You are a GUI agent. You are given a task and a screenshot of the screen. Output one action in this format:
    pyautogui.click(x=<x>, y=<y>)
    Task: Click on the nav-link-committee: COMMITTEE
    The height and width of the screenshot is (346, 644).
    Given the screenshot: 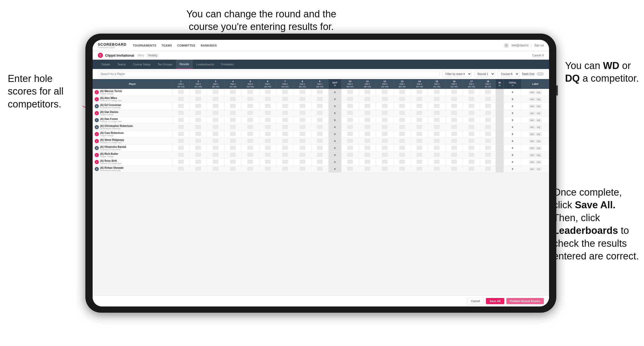 What is the action you would take?
    pyautogui.click(x=186, y=45)
    